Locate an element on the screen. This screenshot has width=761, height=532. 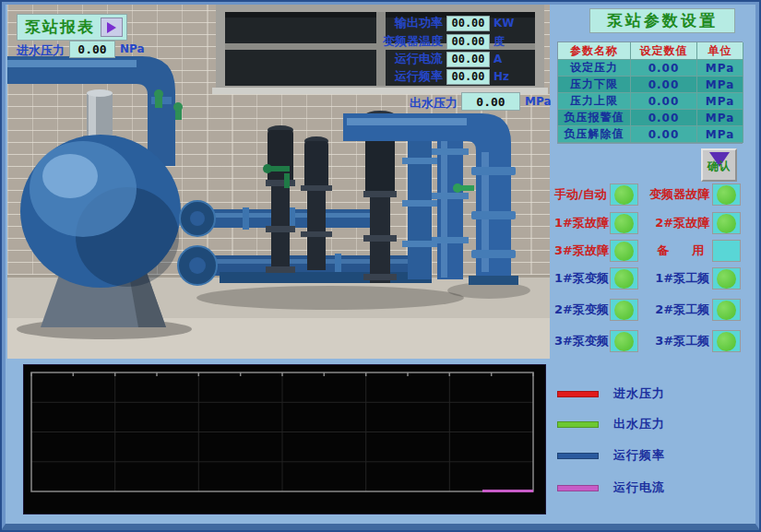
legend-run-current: 运行电流 is located at coordinates (639, 488).